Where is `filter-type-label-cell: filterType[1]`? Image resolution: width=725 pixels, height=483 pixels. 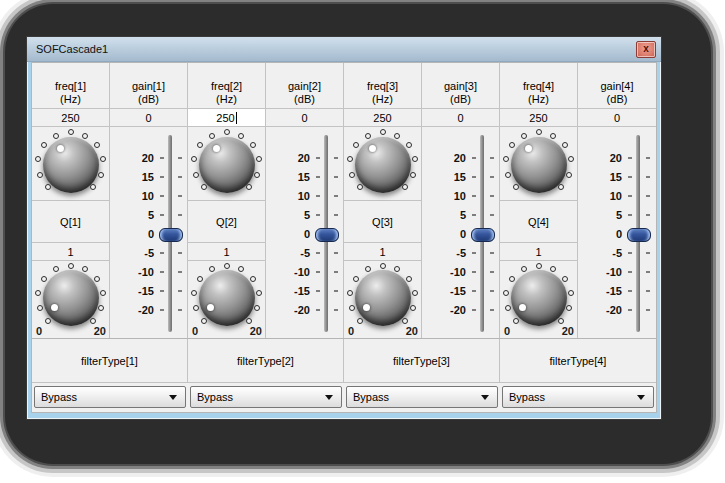 filter-type-label-cell: filterType[1] is located at coordinates (110, 361).